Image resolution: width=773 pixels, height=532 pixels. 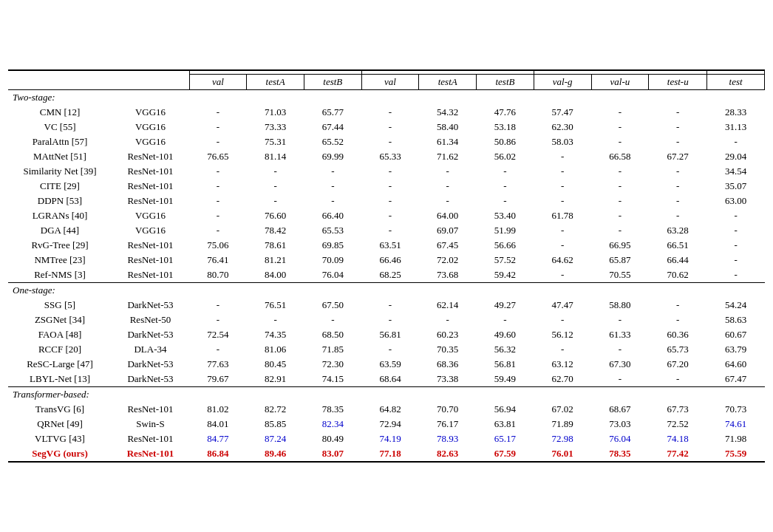 What do you see at coordinates (333, 409) in the screenshot?
I see `refcoco-testb: 78.35` at bounding box center [333, 409].